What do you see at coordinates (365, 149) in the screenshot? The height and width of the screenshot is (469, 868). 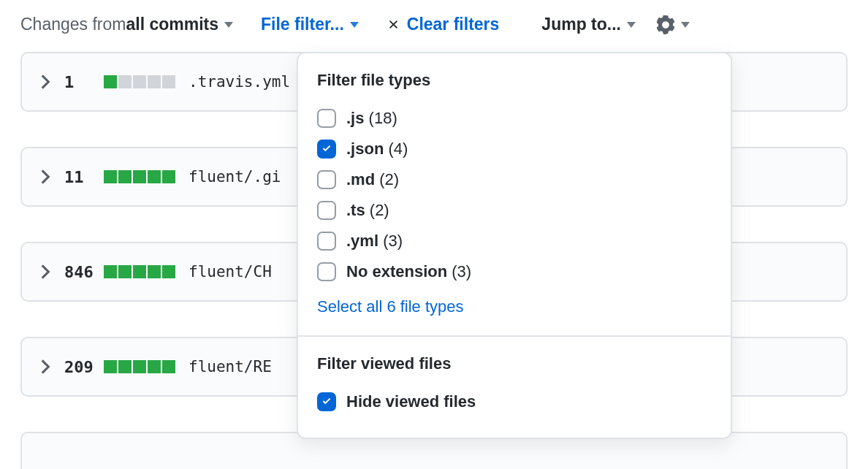 I see `file-type-ext: .json` at bounding box center [365, 149].